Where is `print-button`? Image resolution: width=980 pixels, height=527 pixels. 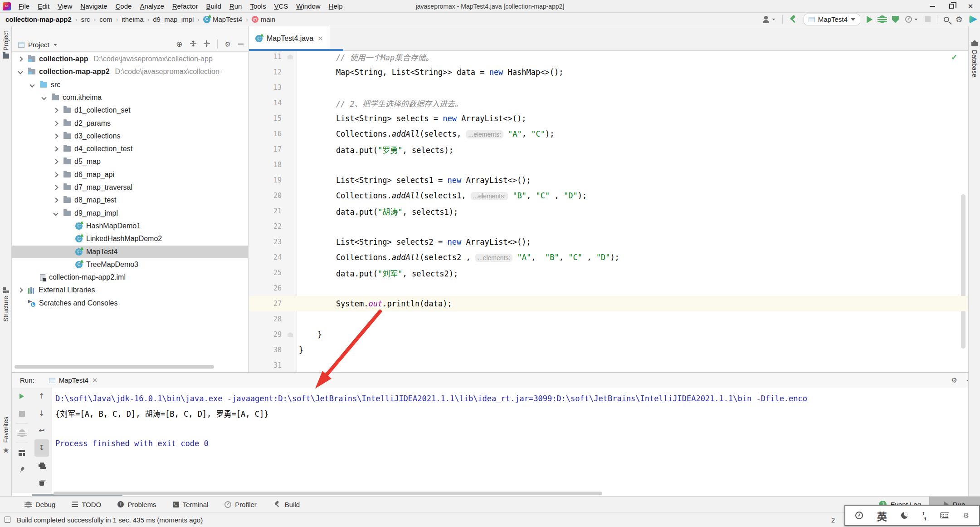
print-button is located at coordinates (42, 465).